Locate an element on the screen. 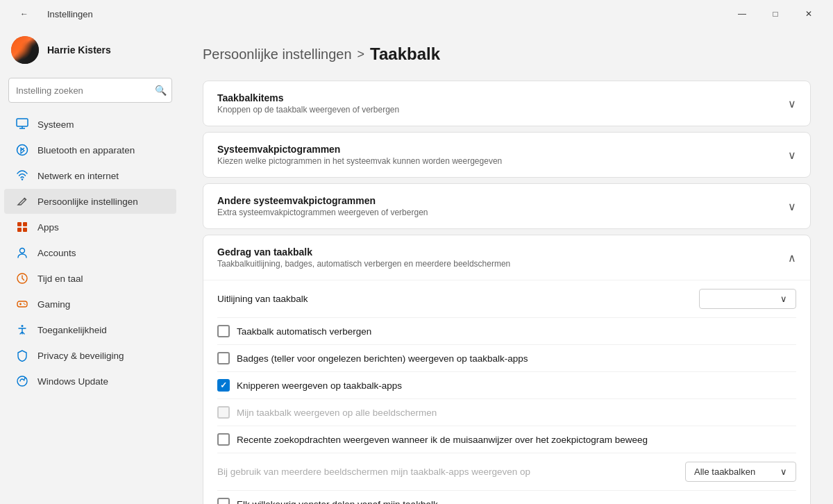  checkbox-auto-verbergen is located at coordinates (224, 331).